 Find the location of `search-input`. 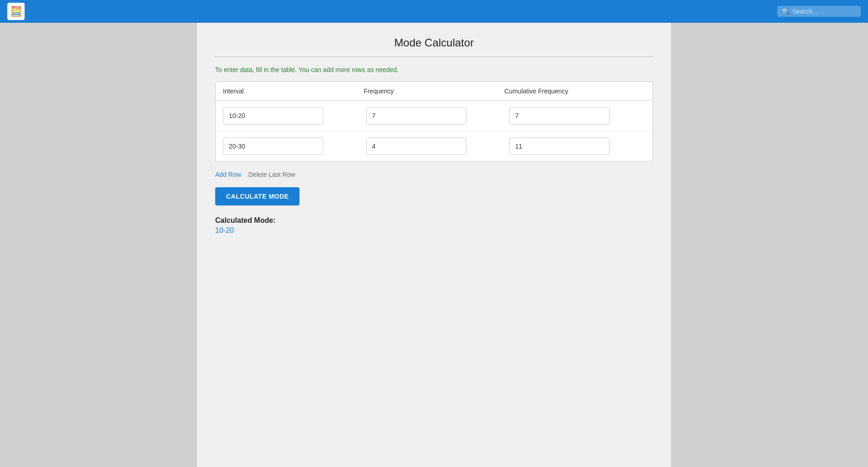

search-input is located at coordinates (824, 11).